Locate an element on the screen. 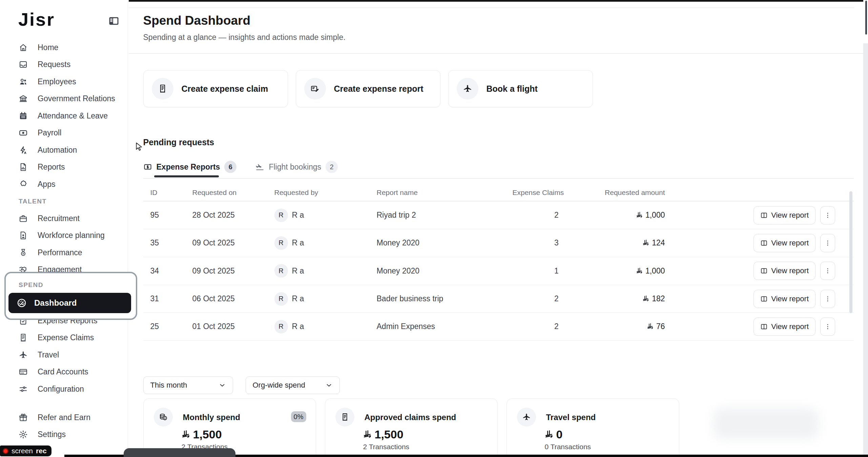 The width and height of the screenshot is (868, 457). sidebar-item-dashboard-active: Dashboard is located at coordinates (70, 303).